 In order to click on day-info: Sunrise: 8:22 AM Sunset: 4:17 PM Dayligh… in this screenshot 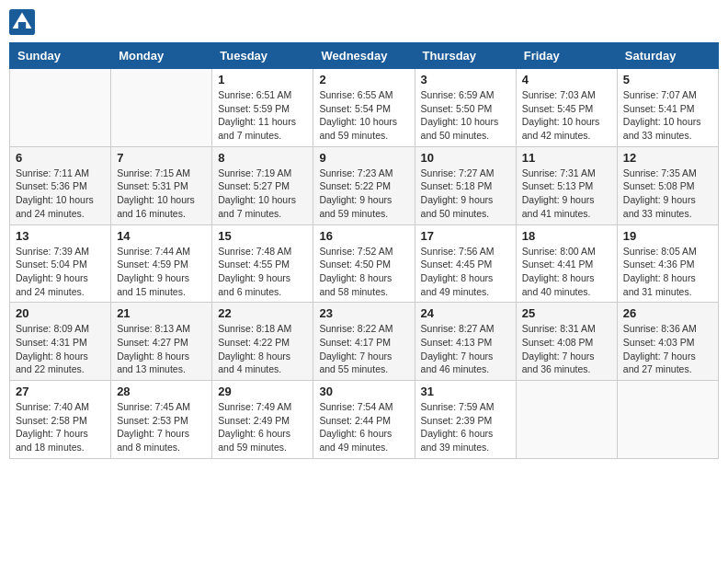, I will do `click(364, 350)`.